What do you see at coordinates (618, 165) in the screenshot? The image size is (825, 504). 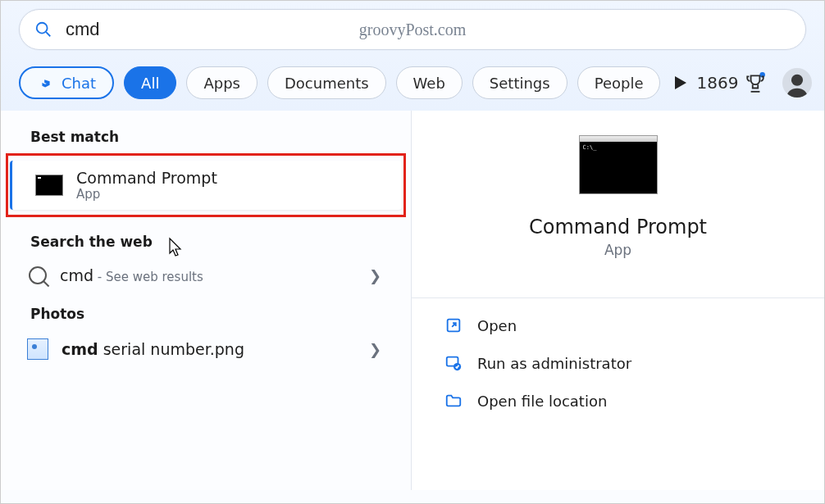 I see `command-prompt-large-icon` at bounding box center [618, 165].